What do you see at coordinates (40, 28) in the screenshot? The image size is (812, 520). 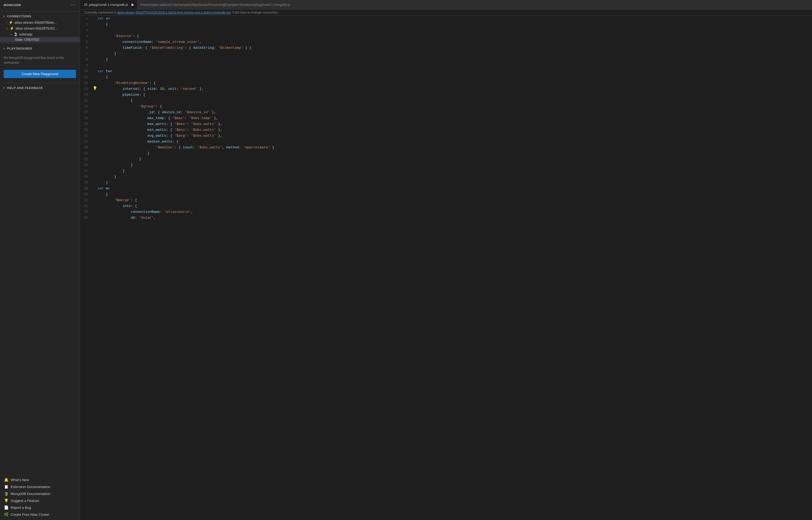 I see `connection-item-2: ∨ ⚡ atlas-stream-65d1ff75c52...` at bounding box center [40, 28].